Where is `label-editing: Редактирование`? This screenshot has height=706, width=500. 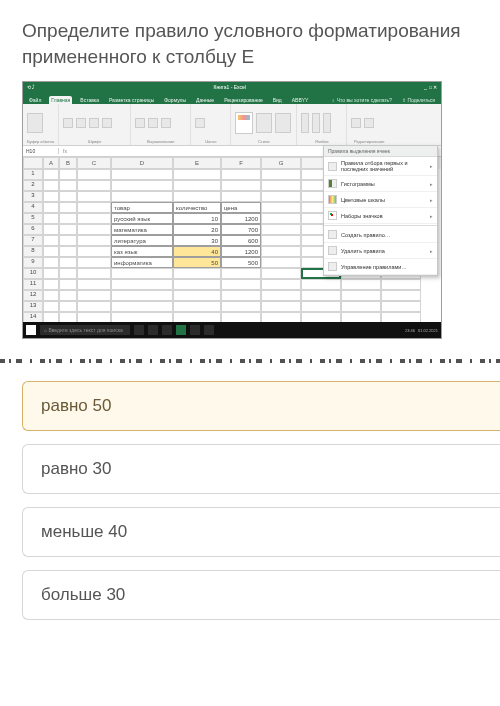
label-editing: Редактирование is located at coordinates (369, 142).